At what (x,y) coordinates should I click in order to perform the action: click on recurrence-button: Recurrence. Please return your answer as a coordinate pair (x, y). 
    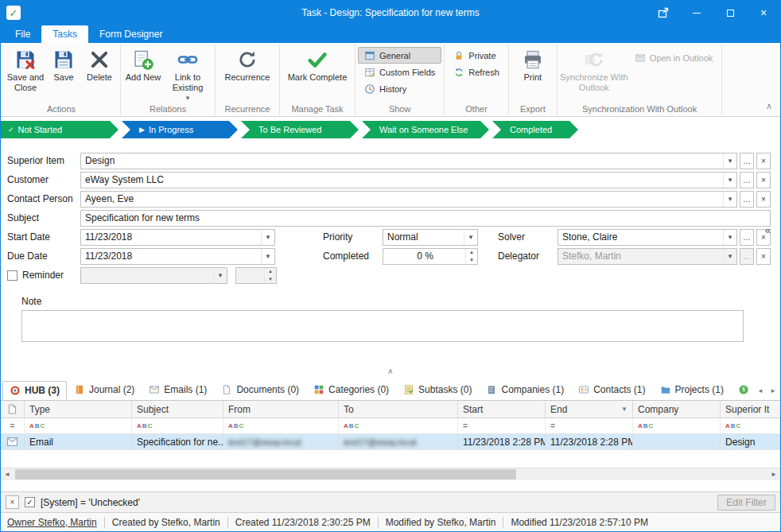
    Looking at the image, I should click on (247, 74).